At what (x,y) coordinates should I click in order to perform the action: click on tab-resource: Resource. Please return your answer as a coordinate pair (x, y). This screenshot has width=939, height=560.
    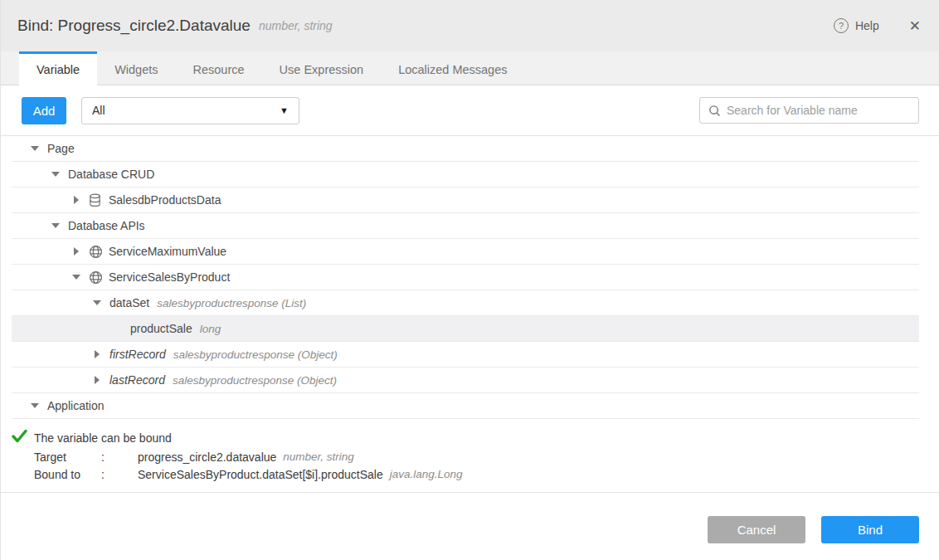
    Looking at the image, I should click on (219, 68).